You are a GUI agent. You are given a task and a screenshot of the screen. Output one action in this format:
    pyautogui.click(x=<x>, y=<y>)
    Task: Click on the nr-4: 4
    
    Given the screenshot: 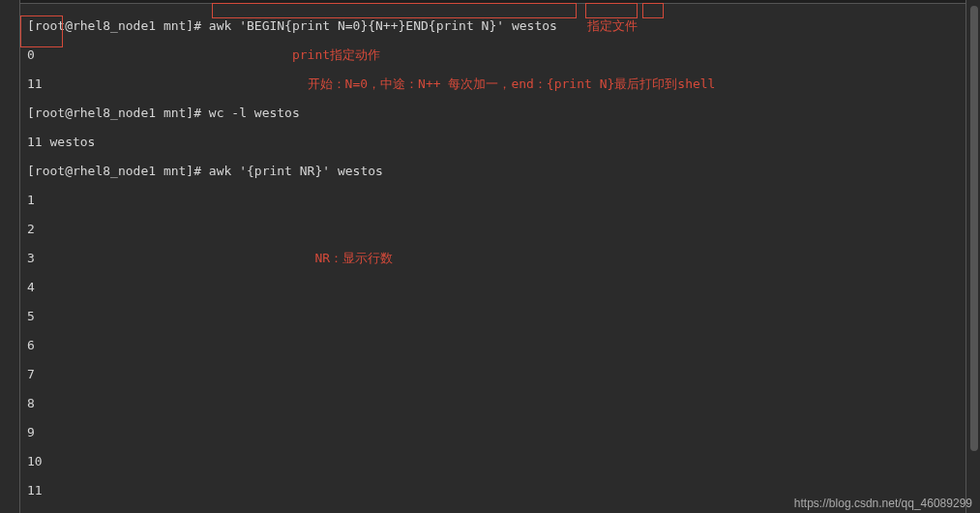 What is the action you would take?
    pyautogui.click(x=503, y=287)
    